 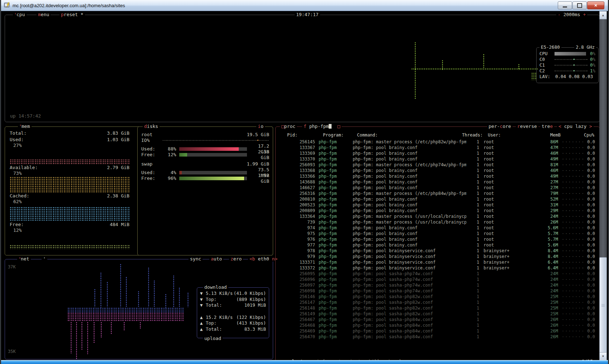 What do you see at coordinates (298, 222) in the screenshot?
I see `process-pid: 739` at bounding box center [298, 222].